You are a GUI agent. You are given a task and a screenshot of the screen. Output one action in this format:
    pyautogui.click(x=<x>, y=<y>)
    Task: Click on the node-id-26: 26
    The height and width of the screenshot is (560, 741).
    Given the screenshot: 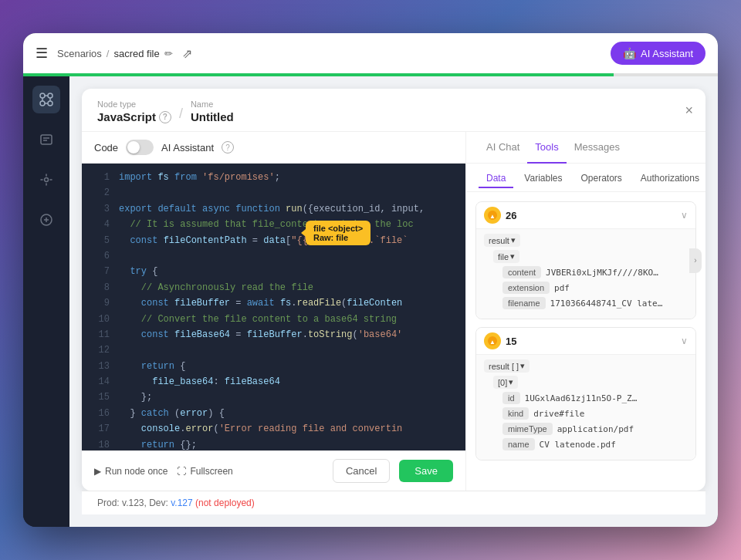 What is the action you would take?
    pyautogui.click(x=593, y=216)
    